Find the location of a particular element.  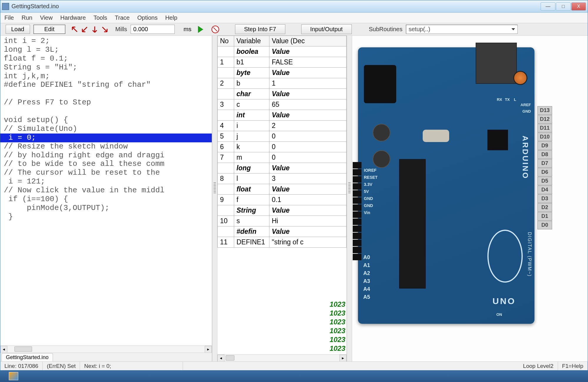

edit-button: Edit is located at coordinates (49, 29).